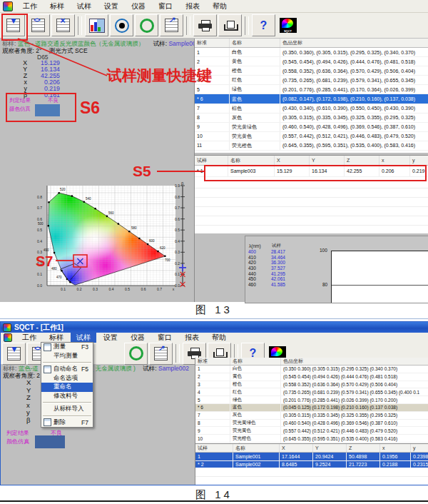 The image size is (428, 504). Describe the element at coordinates (110, 241) in the screenshot. I see `cie-chromaticity-diagram: 520 540 560 580 600 620 700 500 490 480 …` at that location.